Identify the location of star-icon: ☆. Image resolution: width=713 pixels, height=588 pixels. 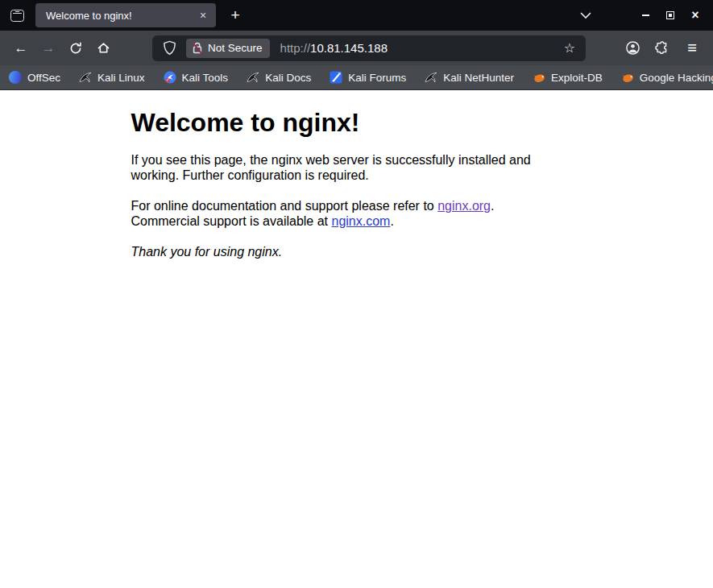
(570, 48).